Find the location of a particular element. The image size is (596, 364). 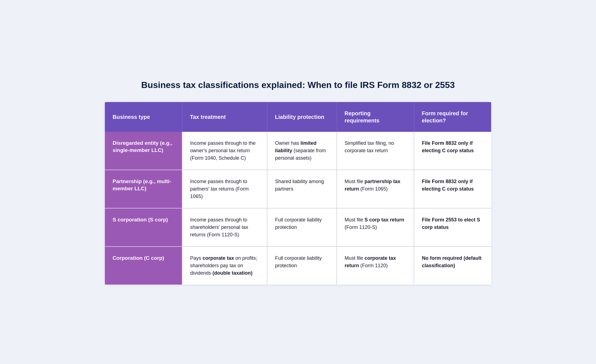

header-business-type: Business type is located at coordinates (143, 117).